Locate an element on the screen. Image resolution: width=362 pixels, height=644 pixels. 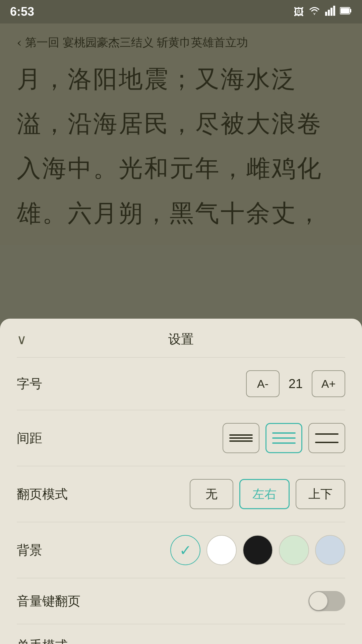
status-bar: 6:53 🖼 is located at coordinates (181, 12).